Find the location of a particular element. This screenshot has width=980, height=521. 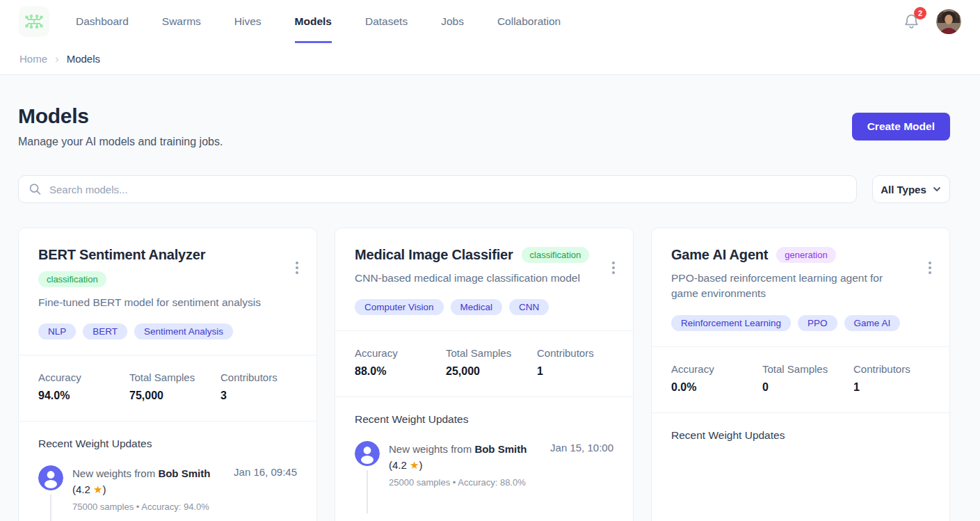

network-logo-icon is located at coordinates (34, 22).